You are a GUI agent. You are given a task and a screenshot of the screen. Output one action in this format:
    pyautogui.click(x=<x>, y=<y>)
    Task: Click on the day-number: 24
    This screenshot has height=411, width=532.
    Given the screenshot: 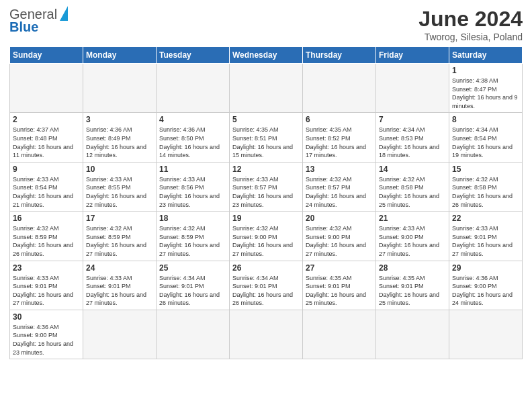 What is the action you would take?
    pyautogui.click(x=120, y=268)
    